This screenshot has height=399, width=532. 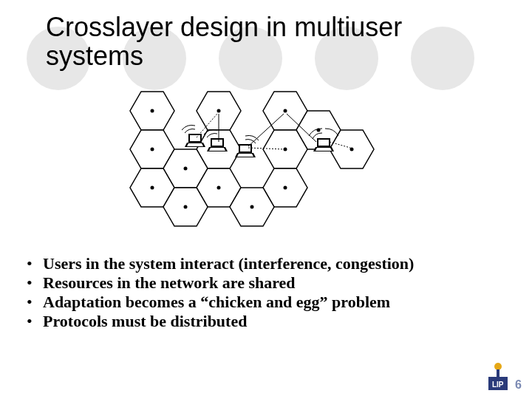 What do you see at coordinates (500, 384) in the screenshot?
I see `svg-text: IP` at bounding box center [500, 384].